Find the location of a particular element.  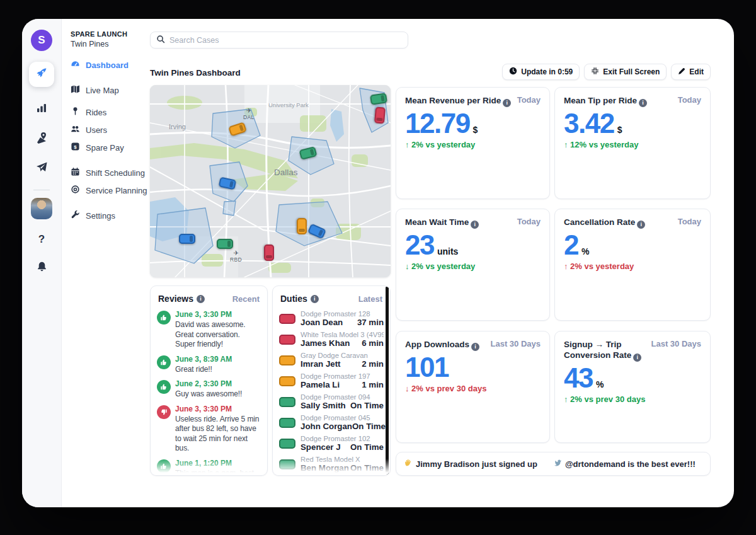

nav-item-shift-scheduling: Shift Scheduling is located at coordinates (110, 173).